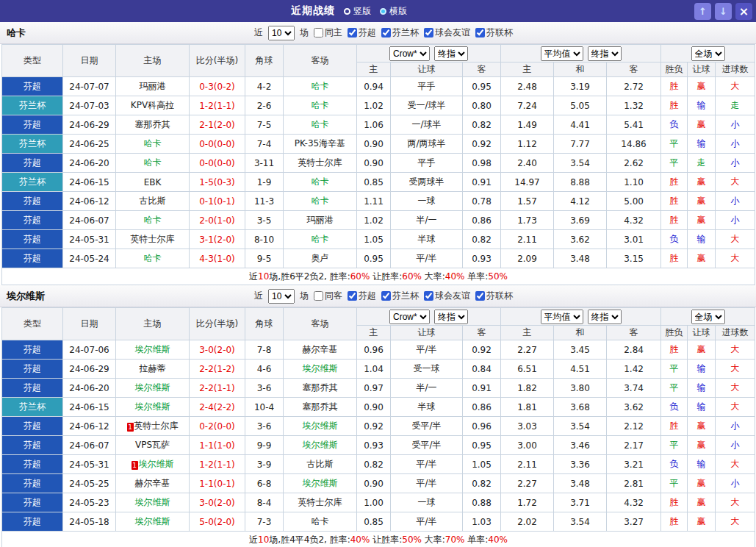 The height and width of the screenshot is (547, 756). What do you see at coordinates (379, 221) in the screenshot?
I see `match-row: 芬超24-06-07哈卡2-0(1-0)3-5玛丽港1.02半/一0.861.7…` at bounding box center [379, 221].